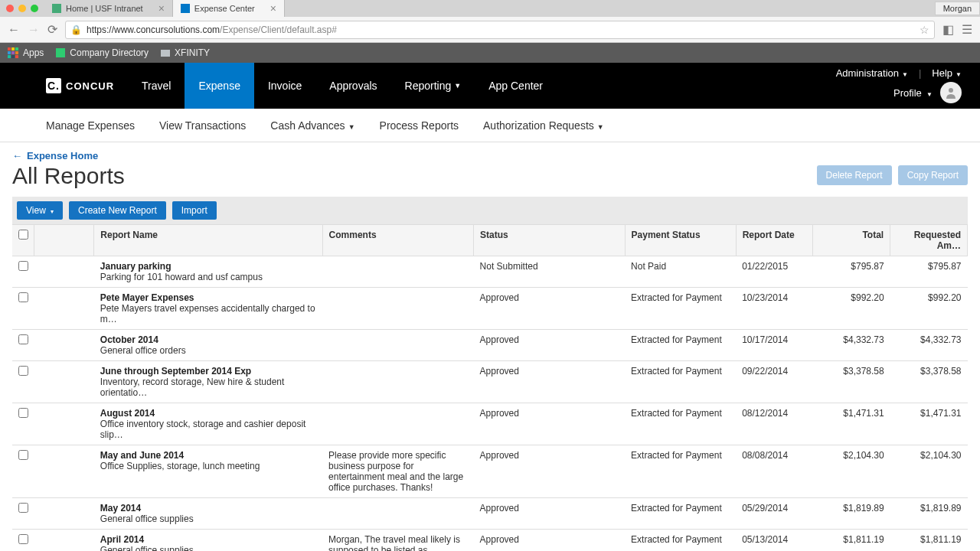 This screenshot has width=980, height=551. Describe the element at coordinates (279, 30) in the screenshot. I see `url-path: /Expense/Client/default.asp#` at that location.